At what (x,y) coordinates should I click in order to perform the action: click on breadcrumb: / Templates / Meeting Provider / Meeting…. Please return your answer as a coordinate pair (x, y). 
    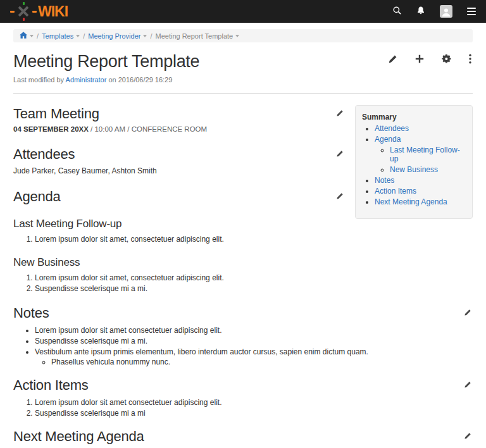
    Looking at the image, I should click on (243, 35).